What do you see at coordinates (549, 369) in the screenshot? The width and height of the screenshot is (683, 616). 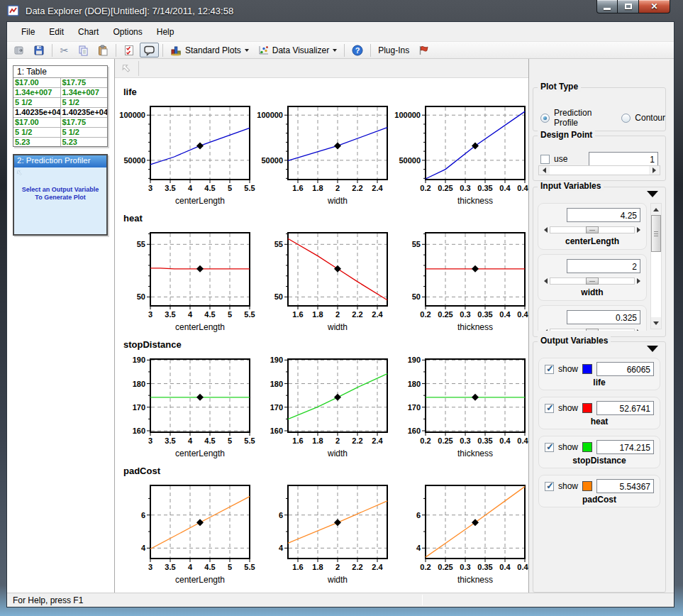 I see `show-checkbox-life` at bounding box center [549, 369].